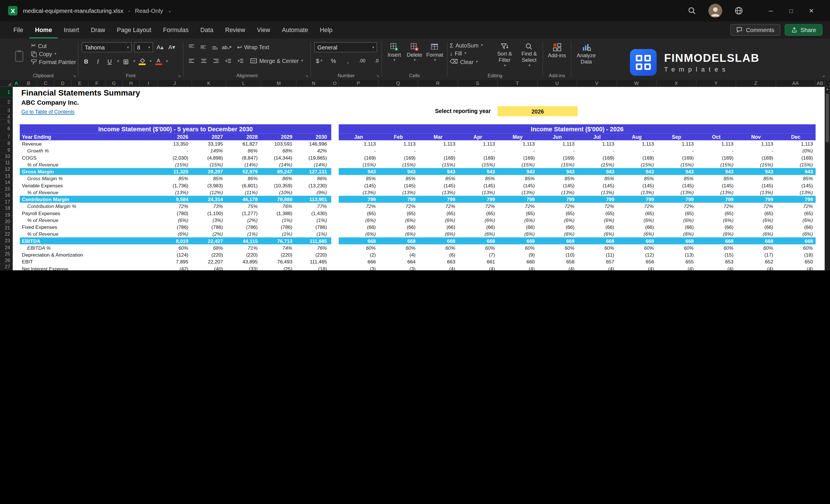  I want to click on data-cell: 76%, so click(314, 248).